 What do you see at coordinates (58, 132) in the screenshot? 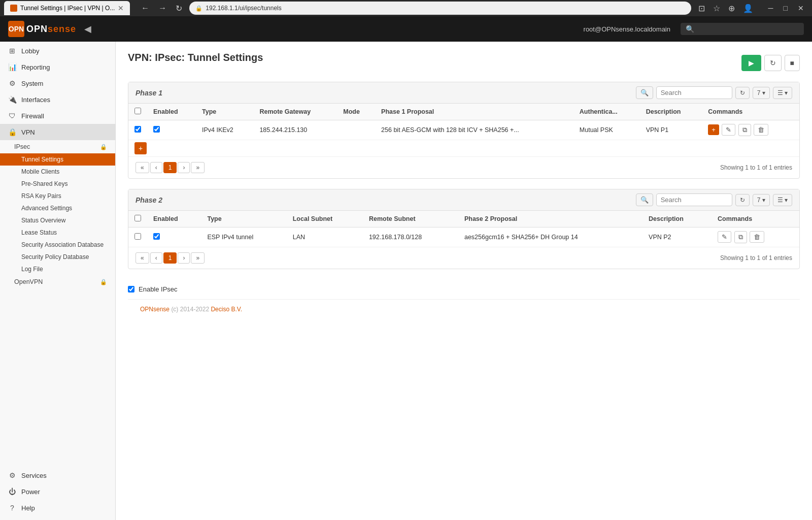
I see `sidebar-item-vpn: 🔒 VPN` at bounding box center [58, 132].